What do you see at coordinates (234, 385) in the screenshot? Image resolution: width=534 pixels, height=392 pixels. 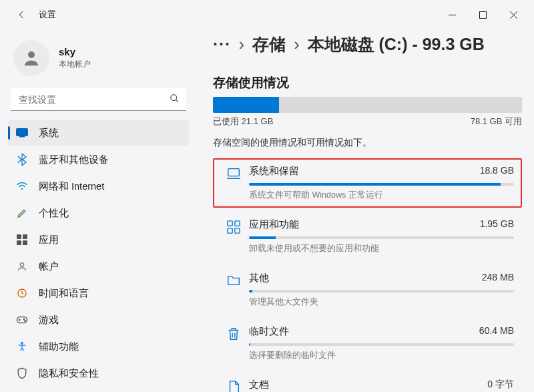 I see `doc-icon` at bounding box center [234, 385].